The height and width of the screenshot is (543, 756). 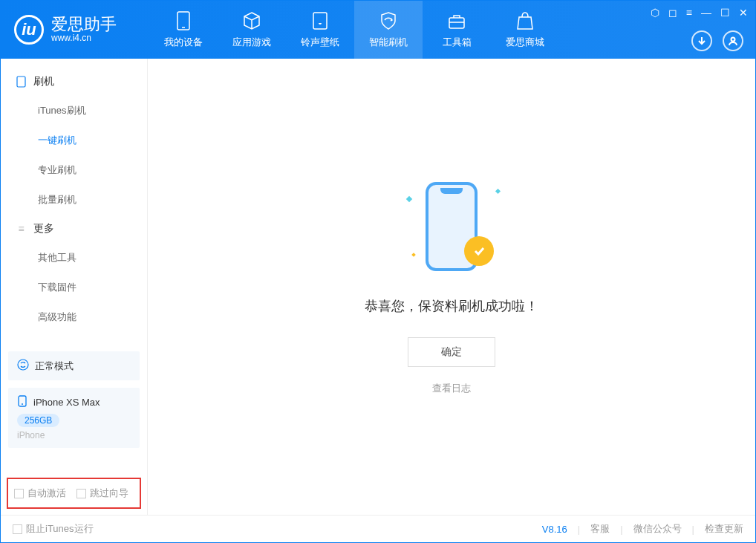 I want to click on checkbox-label: 自动激活, so click(x=47, y=493).